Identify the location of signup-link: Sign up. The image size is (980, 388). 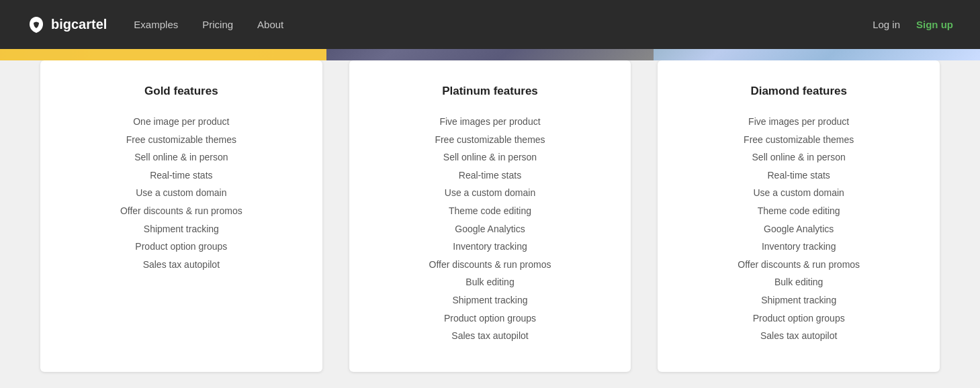
(935, 24).